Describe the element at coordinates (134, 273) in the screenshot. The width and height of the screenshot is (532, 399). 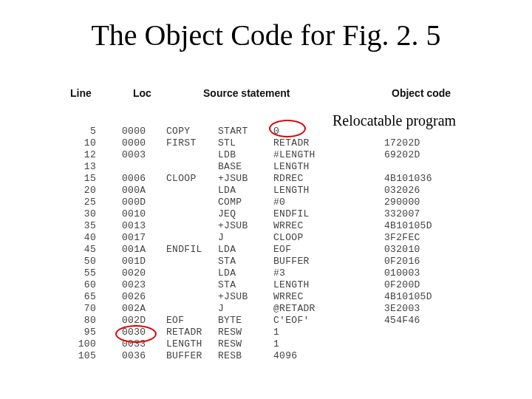
I see `loc-value: 0020` at that location.